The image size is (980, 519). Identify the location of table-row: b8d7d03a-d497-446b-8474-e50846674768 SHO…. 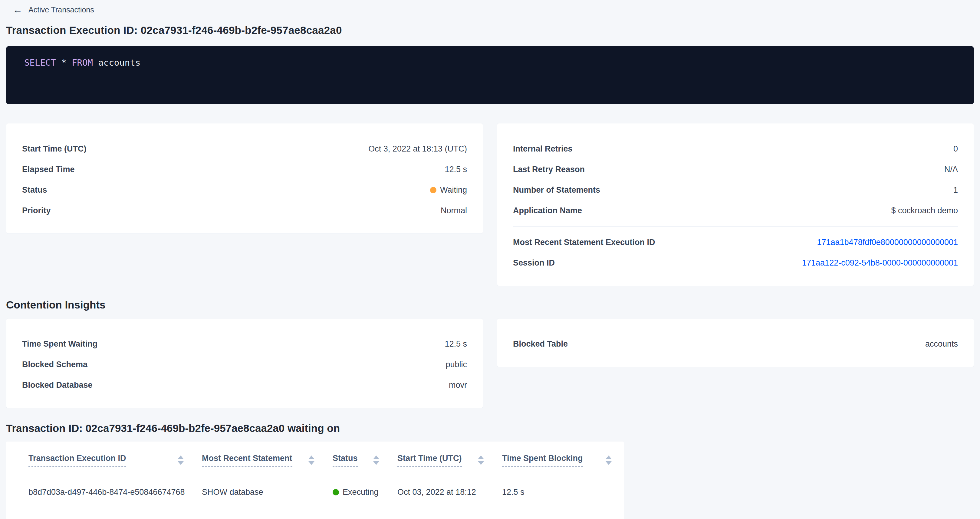
(320, 492).